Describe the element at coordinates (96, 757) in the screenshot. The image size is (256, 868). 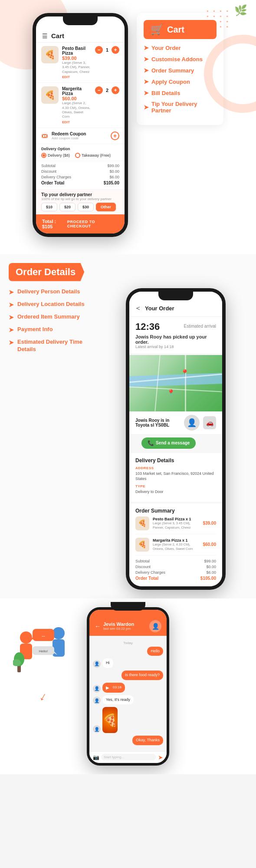
I see `camera-icon: 📷` at that location.